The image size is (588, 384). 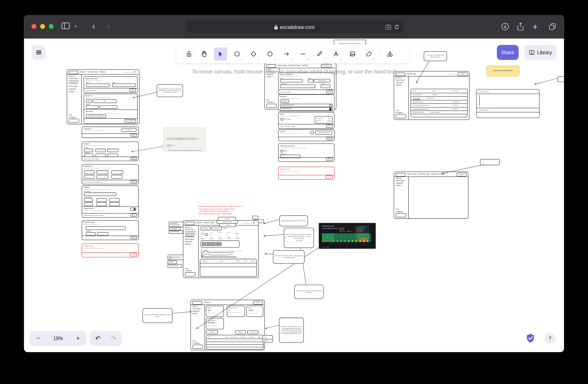 I want to click on note-text: Bar Chart sharing the 'operational', 'de…, so click(x=299, y=236).